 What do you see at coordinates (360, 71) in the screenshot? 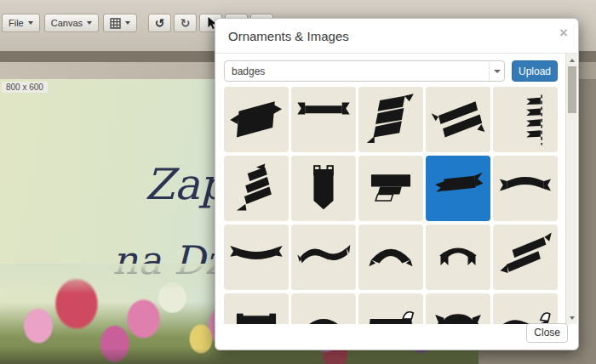
I see `category-select-value: badges` at bounding box center [360, 71].